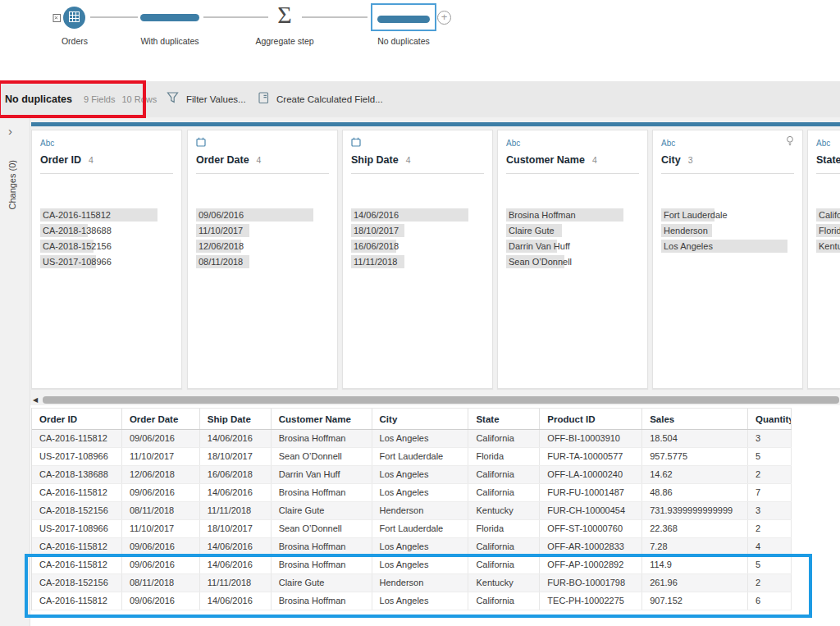 The width and height of the screenshot is (840, 626). I want to click on filter-values-button: Filter Values..., so click(207, 99).